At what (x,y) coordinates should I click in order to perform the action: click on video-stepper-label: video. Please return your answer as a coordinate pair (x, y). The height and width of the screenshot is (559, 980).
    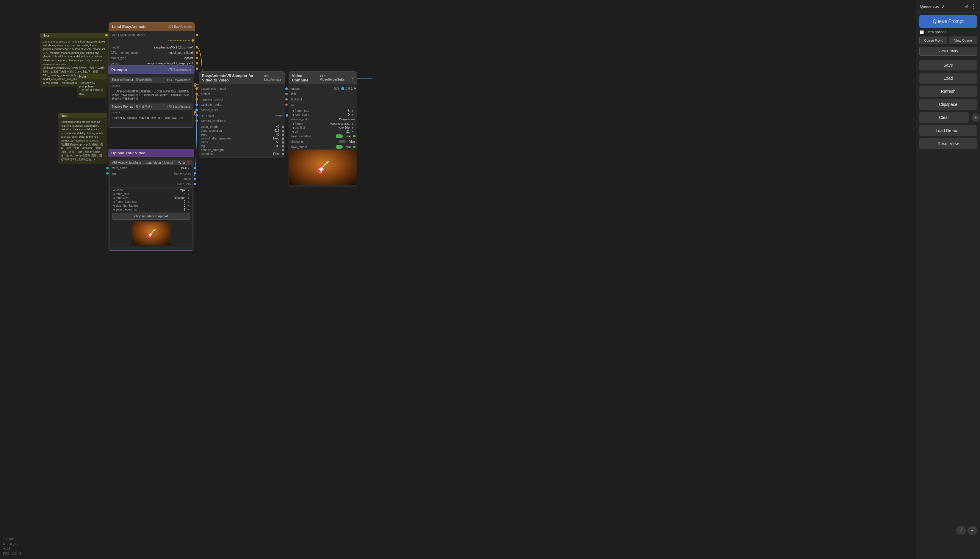
    Looking at the image, I should click on (146, 190).